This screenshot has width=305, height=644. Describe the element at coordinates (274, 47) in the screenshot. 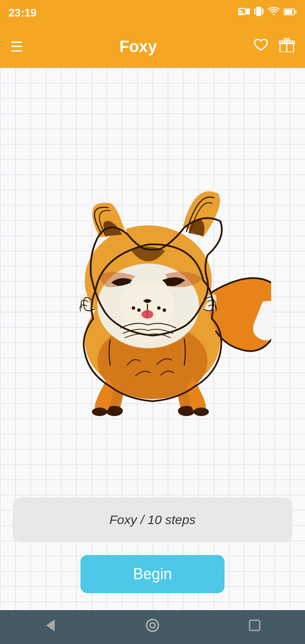

I see `app-bar-actions` at that location.